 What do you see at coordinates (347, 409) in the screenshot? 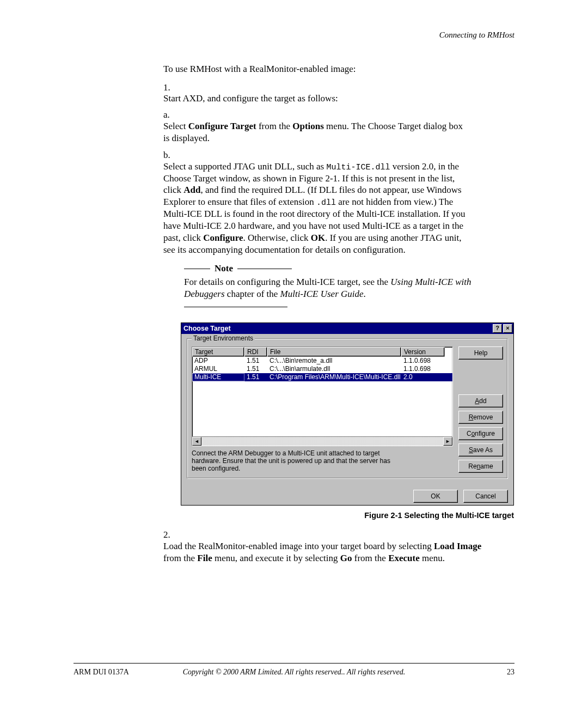
I see `target-environments-group: Target Environments Target RDI File Vers…` at bounding box center [347, 409].